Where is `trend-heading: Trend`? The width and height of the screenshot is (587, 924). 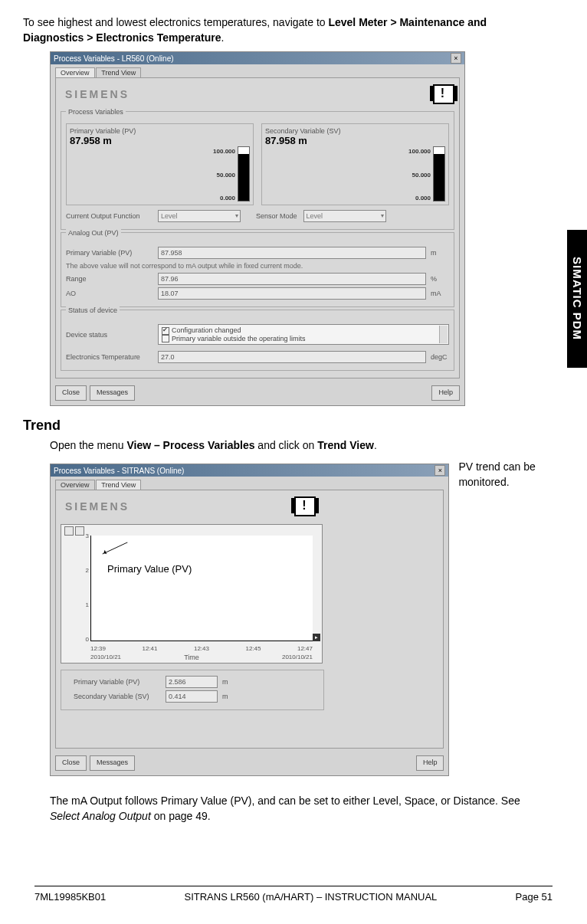
trend-heading: Trend is located at coordinates (286, 426).